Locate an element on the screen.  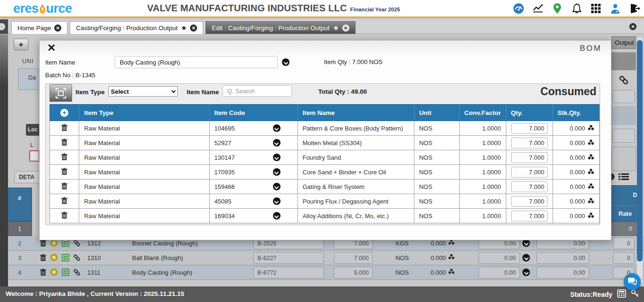
tab-scroll-left: ‹ is located at coordinates (4, 26).